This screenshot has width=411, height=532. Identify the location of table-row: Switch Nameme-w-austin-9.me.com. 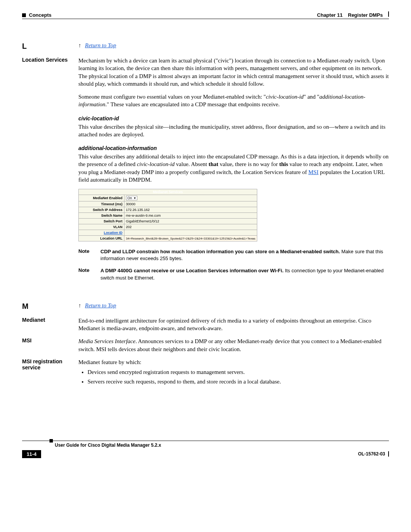
(168, 216).